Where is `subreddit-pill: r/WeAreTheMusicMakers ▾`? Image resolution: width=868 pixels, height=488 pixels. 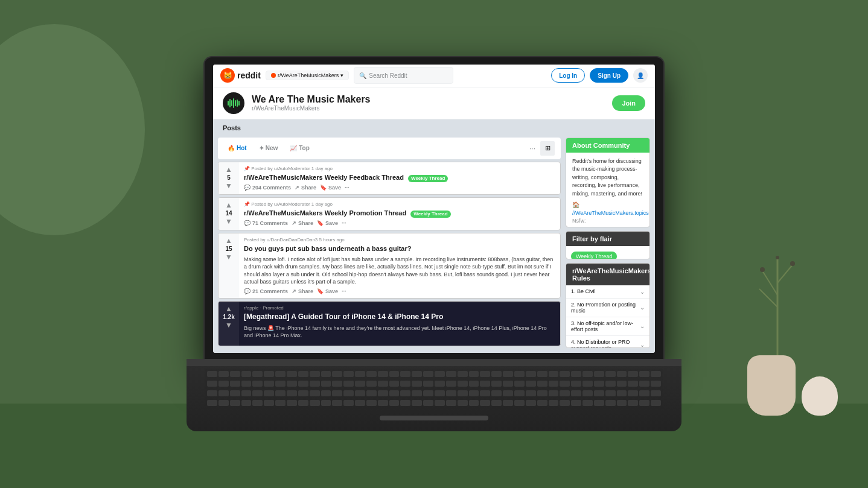
subreddit-pill: r/WeAreTheMusicMakers ▾ is located at coordinates (307, 75).